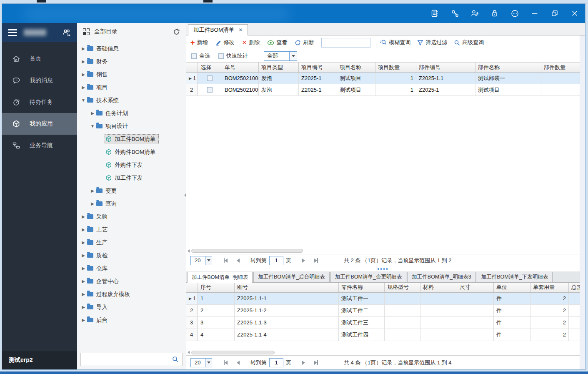  I want to click on table-row: 2 BOM25021000... 发泡 Z2025-1 测试项目 1 Z2025…, so click(383, 90).